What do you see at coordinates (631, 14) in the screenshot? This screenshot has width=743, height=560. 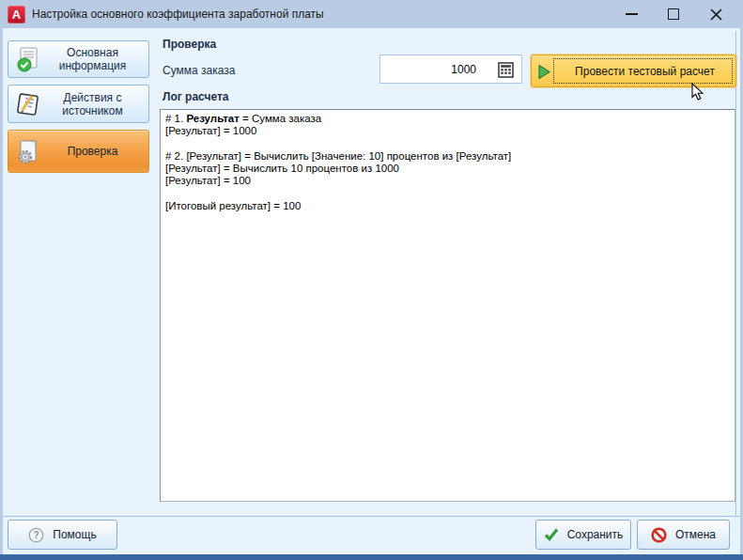 I see `minimize-icon` at bounding box center [631, 14].